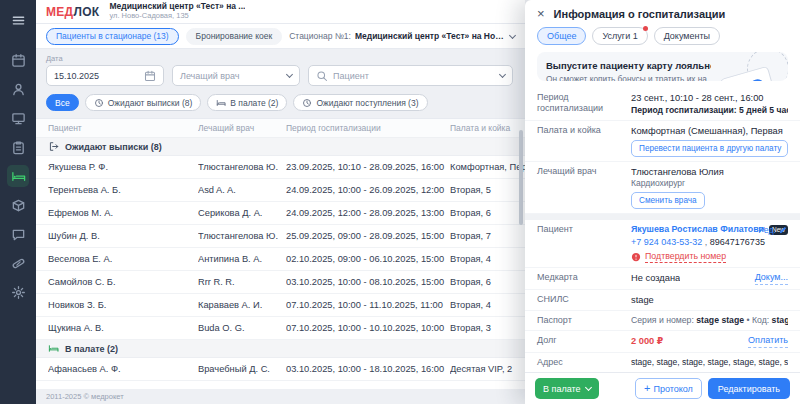 The height and width of the screenshot is (404, 800). Describe the element at coordinates (628, 66) in the screenshot. I see `loyalty-title: Выпустите пациенту карту лояльности` at that location.